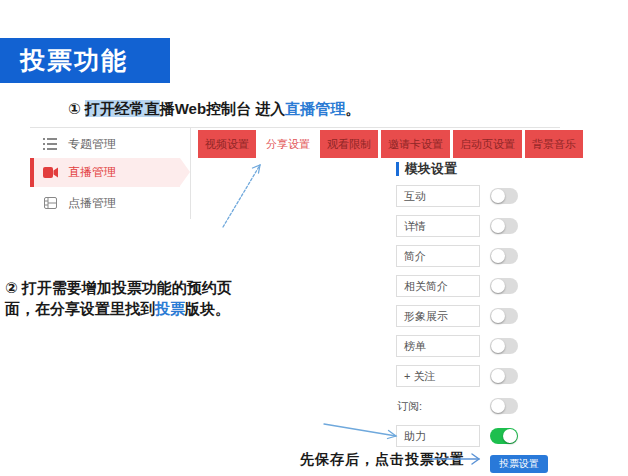 This screenshot has height=476, width=628. Describe the element at coordinates (121, 298) in the screenshot. I see `step2-instruction: ②打开需要增加投票功能的预约页 面，在分享设置里找到投票版块。` at that location.